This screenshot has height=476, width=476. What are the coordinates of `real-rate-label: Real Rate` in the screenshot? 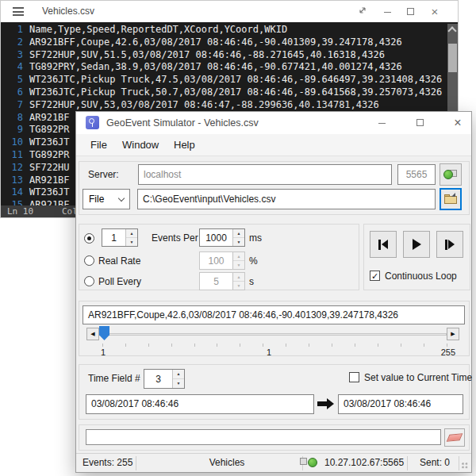 It's located at (119, 261).